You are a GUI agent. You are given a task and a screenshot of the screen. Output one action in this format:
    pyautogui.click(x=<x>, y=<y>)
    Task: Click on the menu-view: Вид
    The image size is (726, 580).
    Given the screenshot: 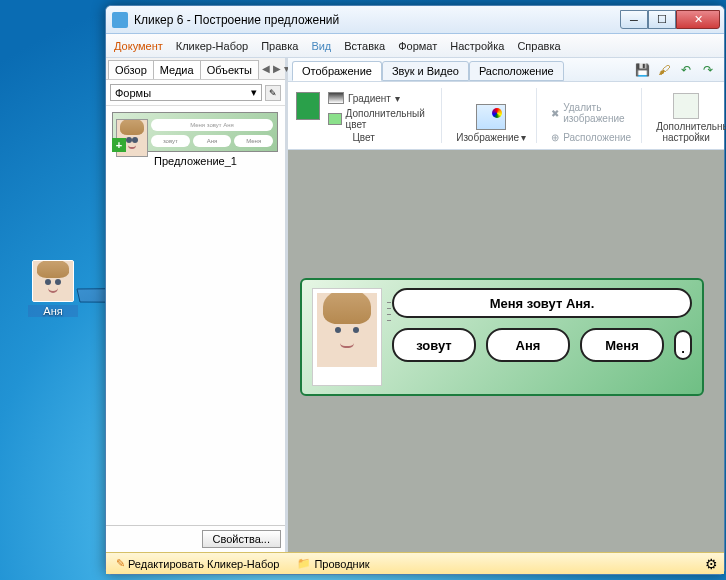 What is the action you would take?
    pyautogui.click(x=321, y=46)
    